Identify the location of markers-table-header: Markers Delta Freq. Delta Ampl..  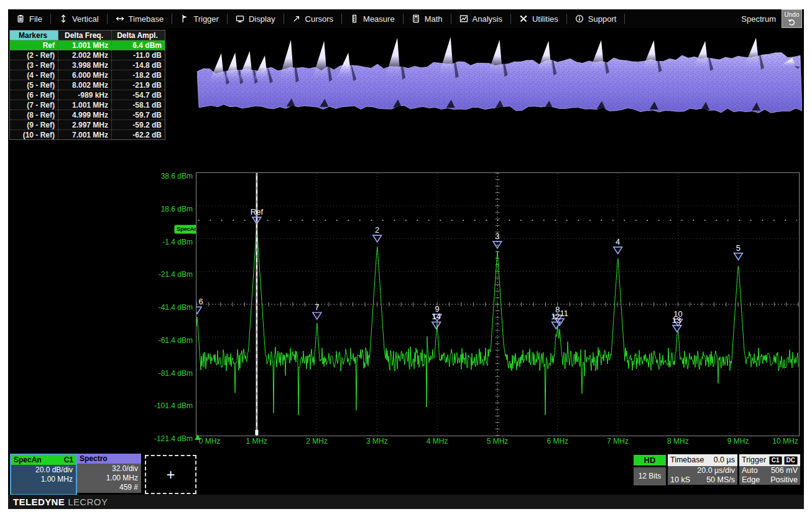
(88, 35).